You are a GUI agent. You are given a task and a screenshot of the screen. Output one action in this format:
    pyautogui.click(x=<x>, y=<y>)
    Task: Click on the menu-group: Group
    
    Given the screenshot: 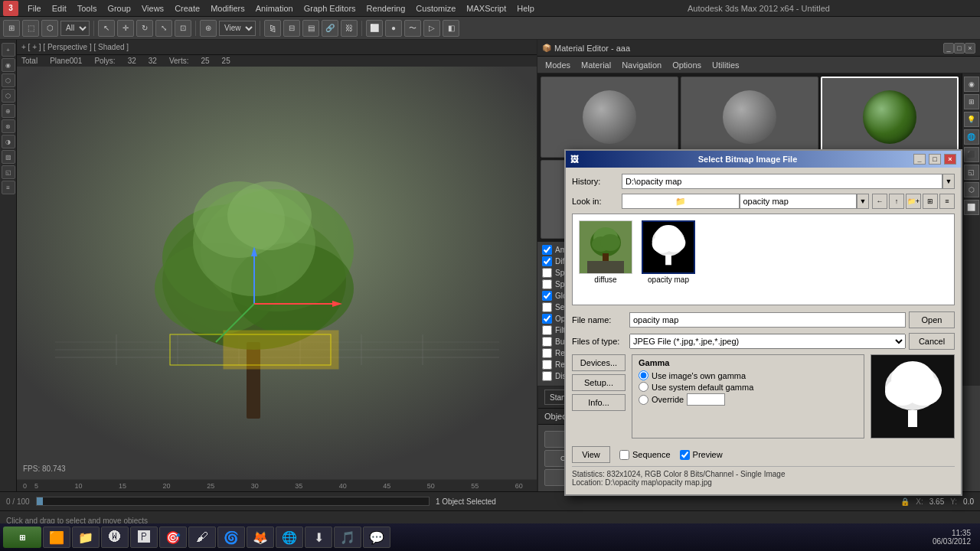 What is the action you would take?
    pyautogui.click(x=119, y=8)
    